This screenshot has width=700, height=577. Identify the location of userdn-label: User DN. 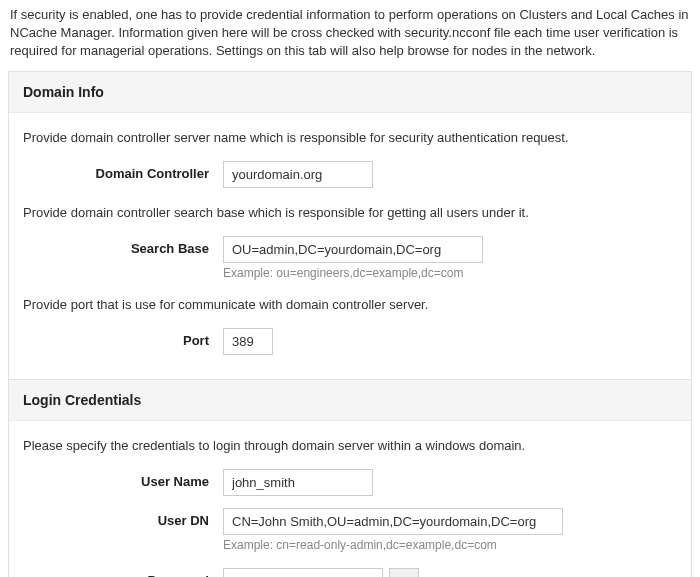
(123, 518).